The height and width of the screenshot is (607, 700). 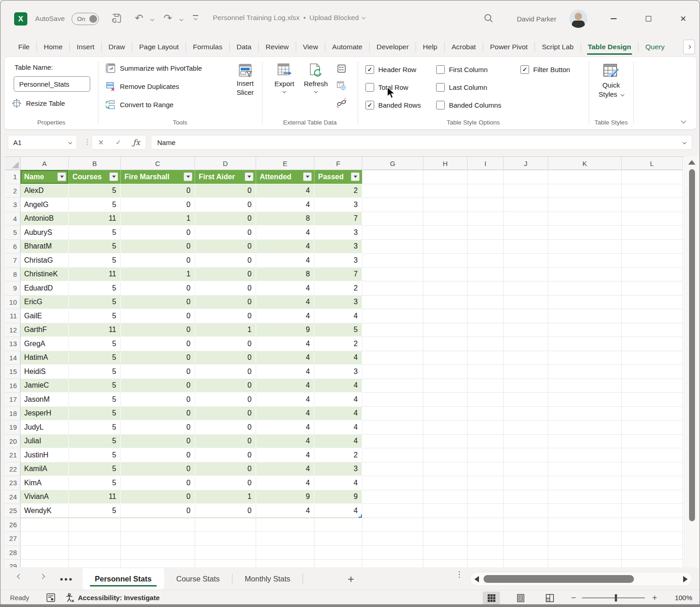 I want to click on cell-C21: 0, so click(x=158, y=455).